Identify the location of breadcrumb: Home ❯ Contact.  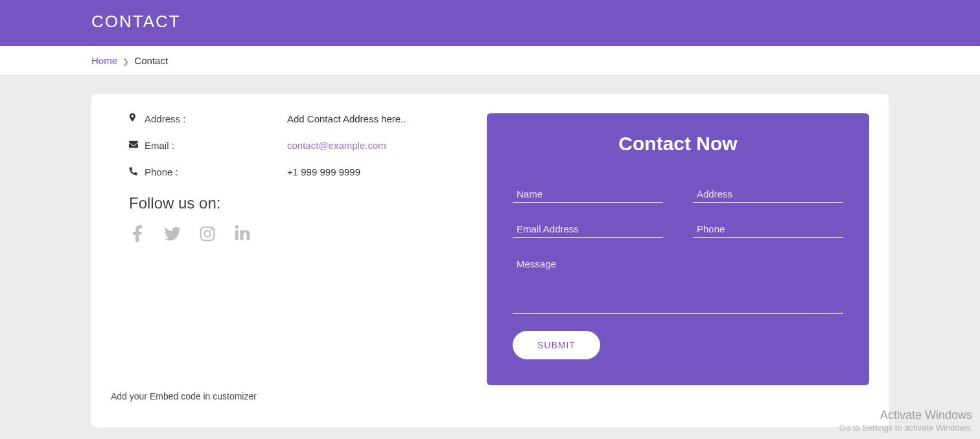
(490, 61).